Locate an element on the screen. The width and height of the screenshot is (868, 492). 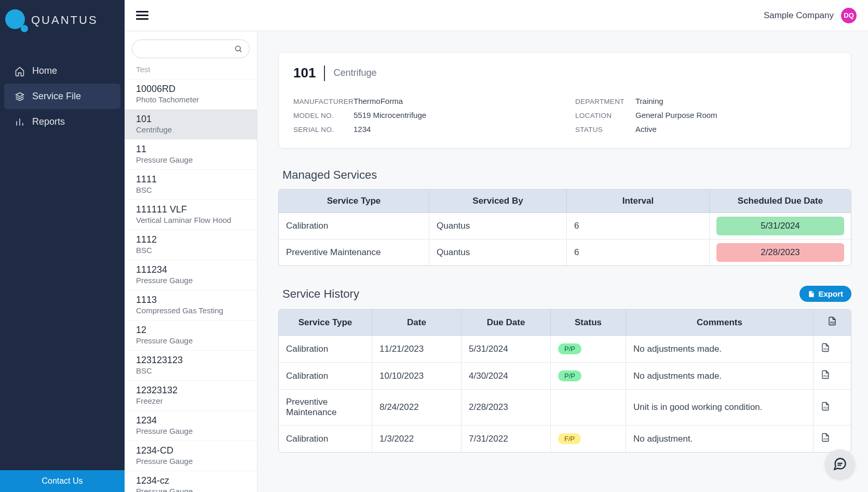
equipment-id: 11 is located at coordinates (191, 150).